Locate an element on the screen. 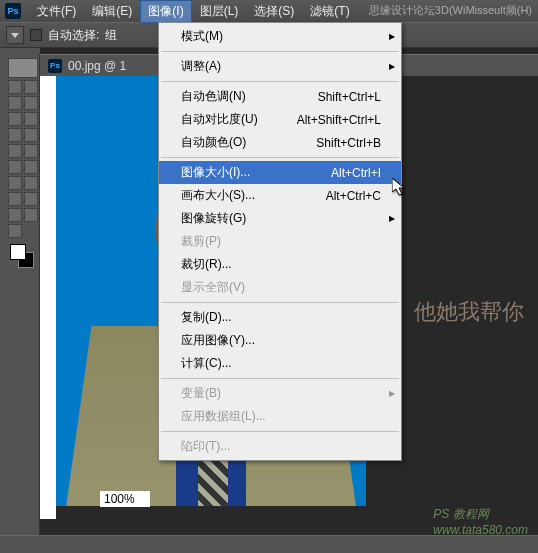 The image size is (538, 553). menu-reveal-all: 显示全部(V) is located at coordinates (280, 288).